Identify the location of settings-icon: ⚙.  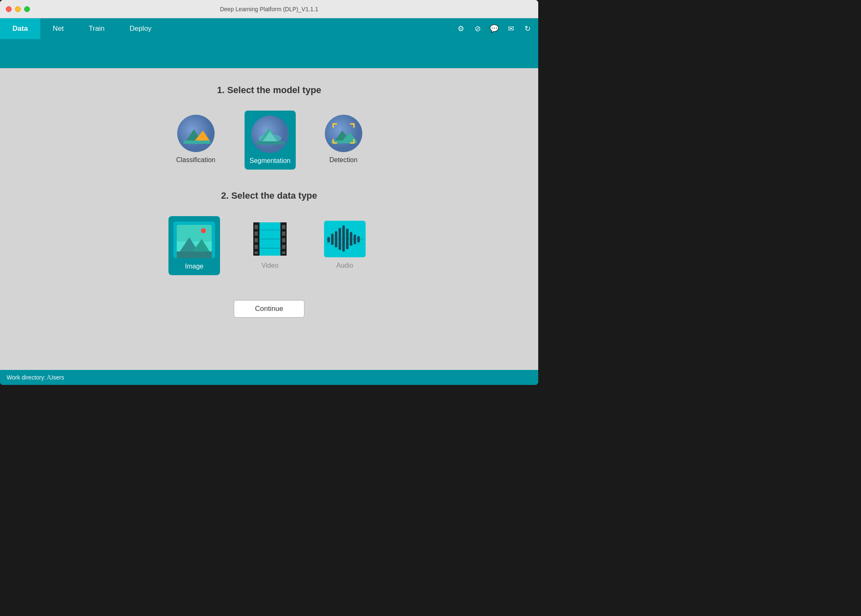
(461, 29).